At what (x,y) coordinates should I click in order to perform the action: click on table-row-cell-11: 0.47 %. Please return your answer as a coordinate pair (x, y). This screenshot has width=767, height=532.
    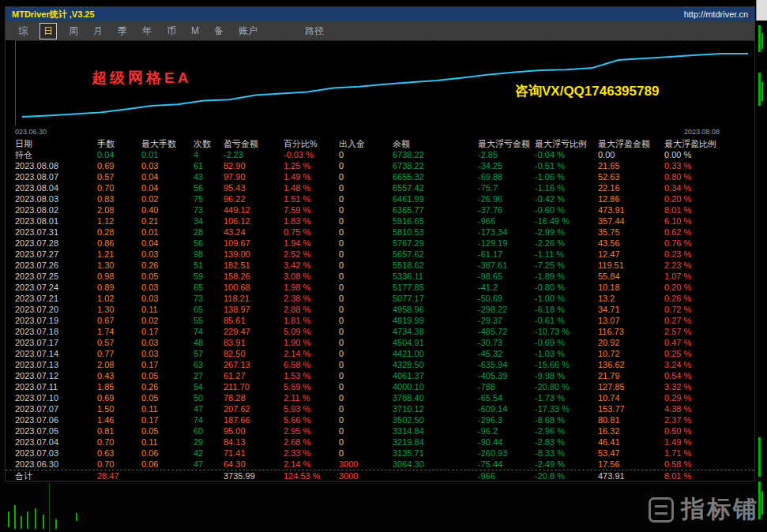
    Looking at the image, I should click on (709, 343).